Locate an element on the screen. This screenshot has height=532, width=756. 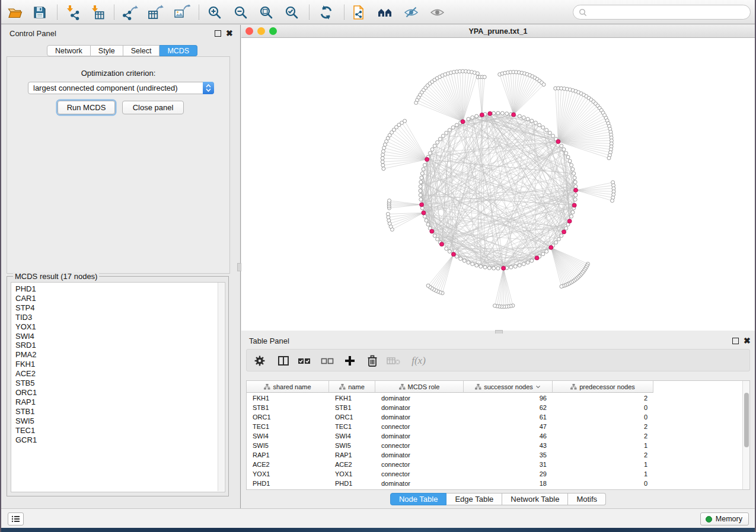
mcds-result-item: GCR1 is located at coordinates (120, 440).